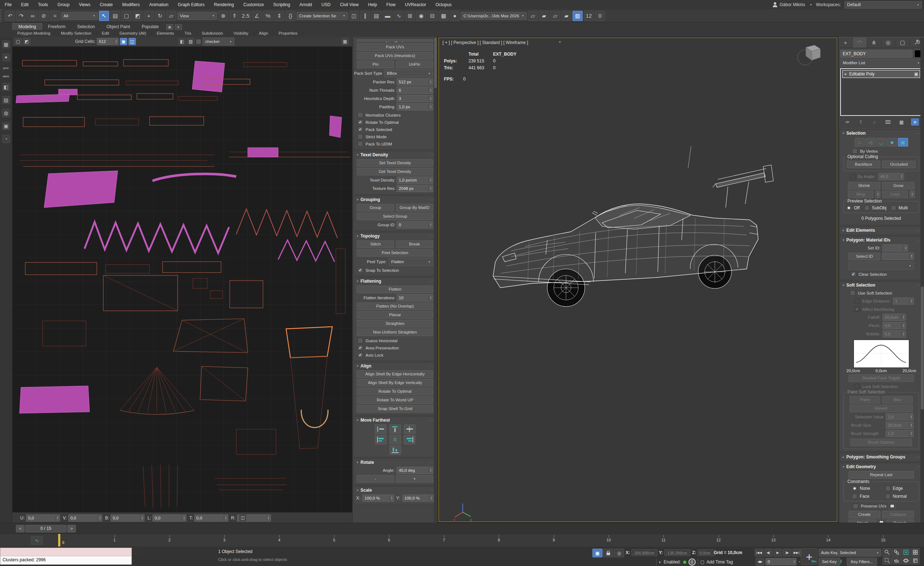 The height and width of the screenshot is (566, 924). What do you see at coordinates (8, 4) in the screenshot?
I see `menu-item: File` at bounding box center [8, 4].